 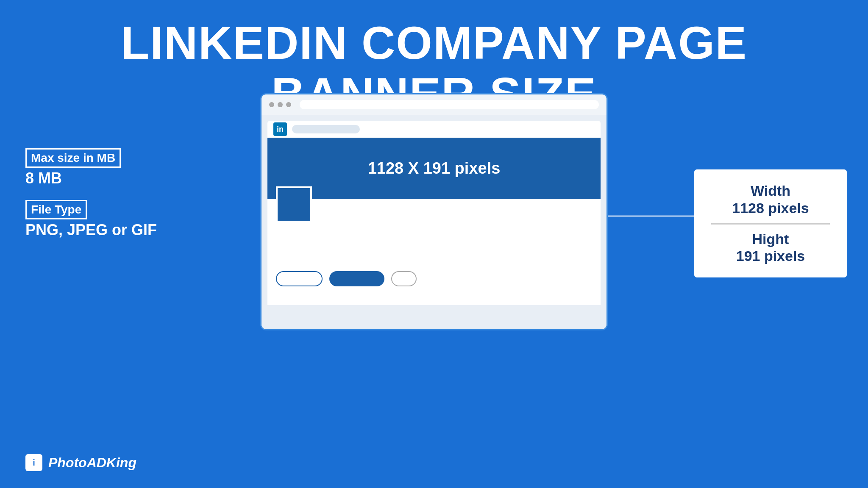 I want to click on height-label: Hight 191 pixels, so click(x=771, y=248).